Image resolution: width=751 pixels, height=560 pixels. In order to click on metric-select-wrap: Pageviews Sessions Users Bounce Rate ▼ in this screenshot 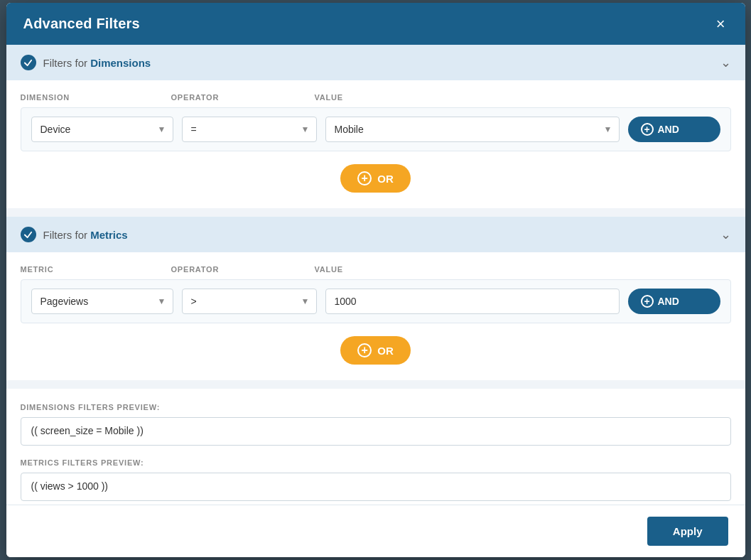, I will do `click(102, 301)`.